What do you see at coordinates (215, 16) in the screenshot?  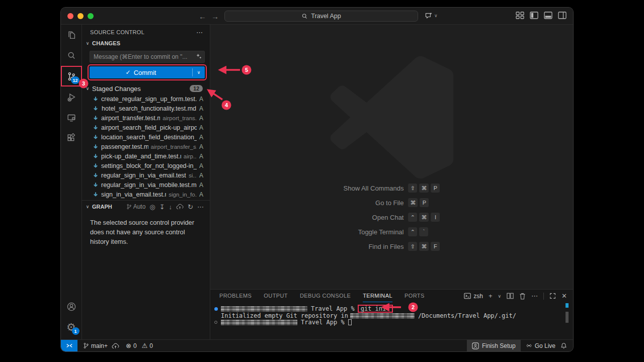 I see `navigate-forward-icon: →` at bounding box center [215, 16].